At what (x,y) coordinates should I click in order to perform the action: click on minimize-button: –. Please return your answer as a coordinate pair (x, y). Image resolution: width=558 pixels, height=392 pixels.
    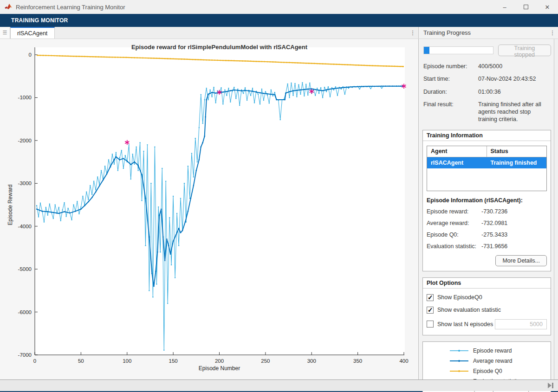
    Looking at the image, I should click on (505, 7).